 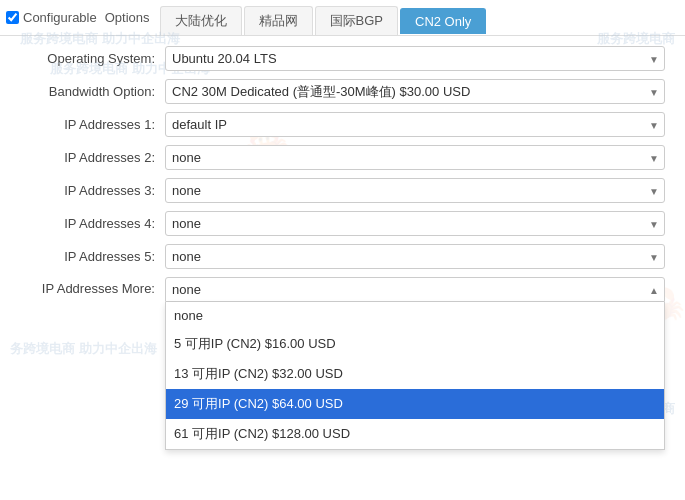 What do you see at coordinates (415, 190) in the screenshot?
I see `ip3-select-wrapper: none ▼` at bounding box center [415, 190].